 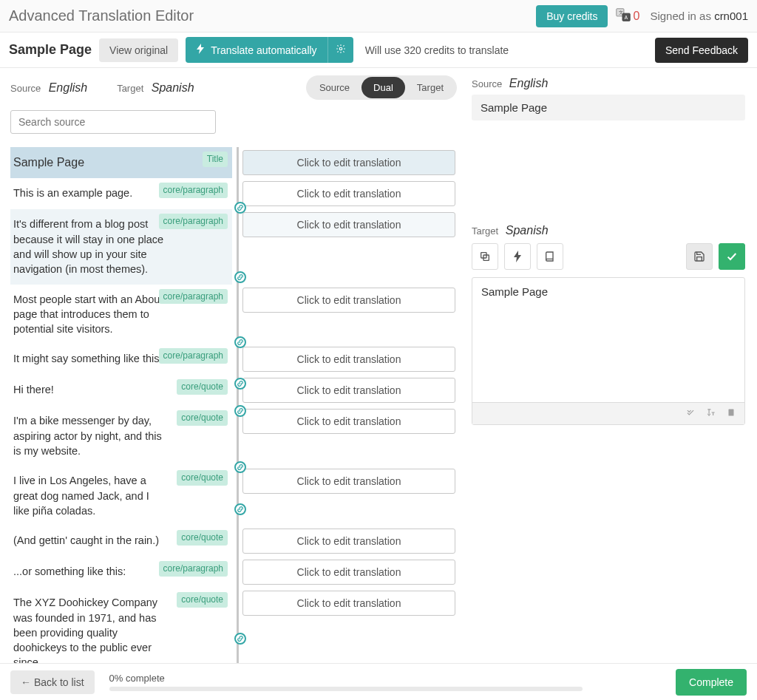 I want to click on bolt-icon, so click(x=517, y=256).